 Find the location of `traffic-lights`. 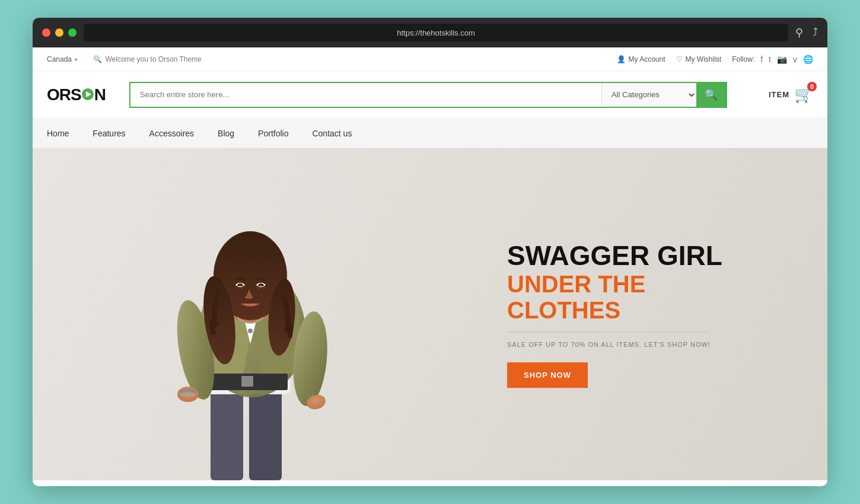

traffic-lights is located at coordinates (59, 33).